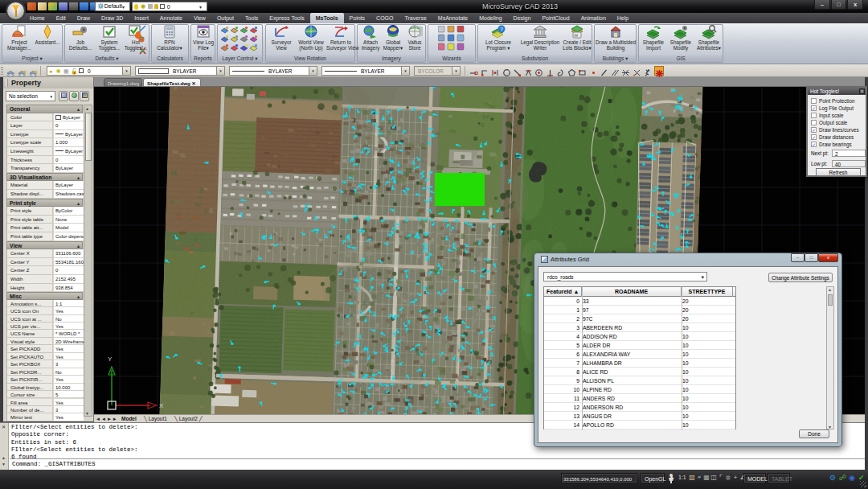 This screenshot has width=868, height=489. Describe the element at coordinates (110, 359) in the screenshot. I see `svg-text: Y` at that location.